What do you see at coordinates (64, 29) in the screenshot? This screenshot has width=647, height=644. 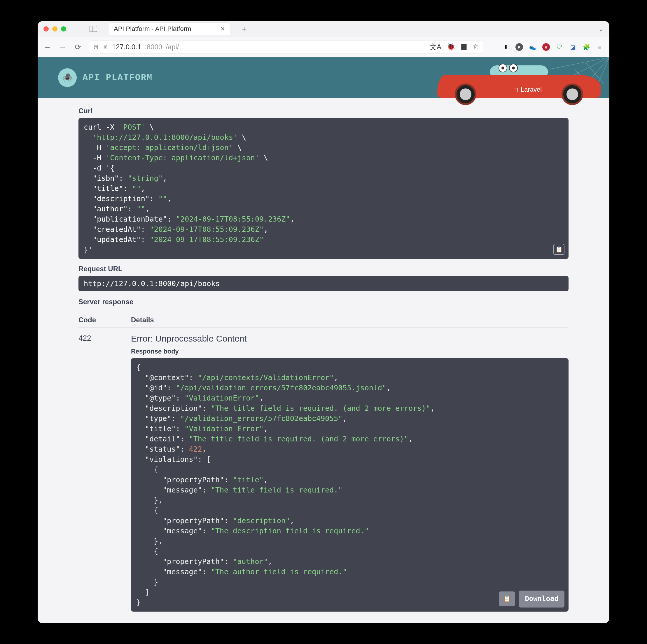 I see `maximize-window-button` at bounding box center [64, 29].